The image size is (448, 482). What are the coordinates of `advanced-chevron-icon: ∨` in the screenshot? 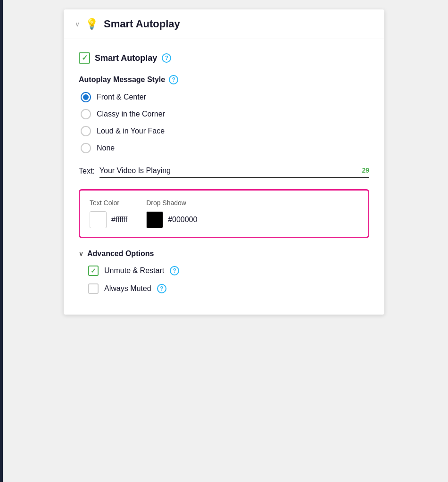 It's located at (81, 254).